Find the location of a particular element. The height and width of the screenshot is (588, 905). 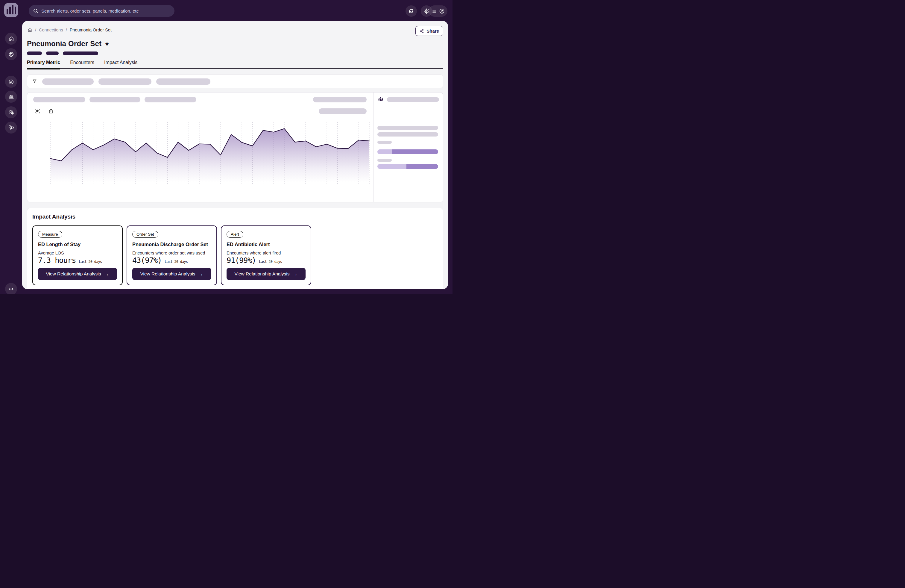

export-icon is located at coordinates (51, 111).